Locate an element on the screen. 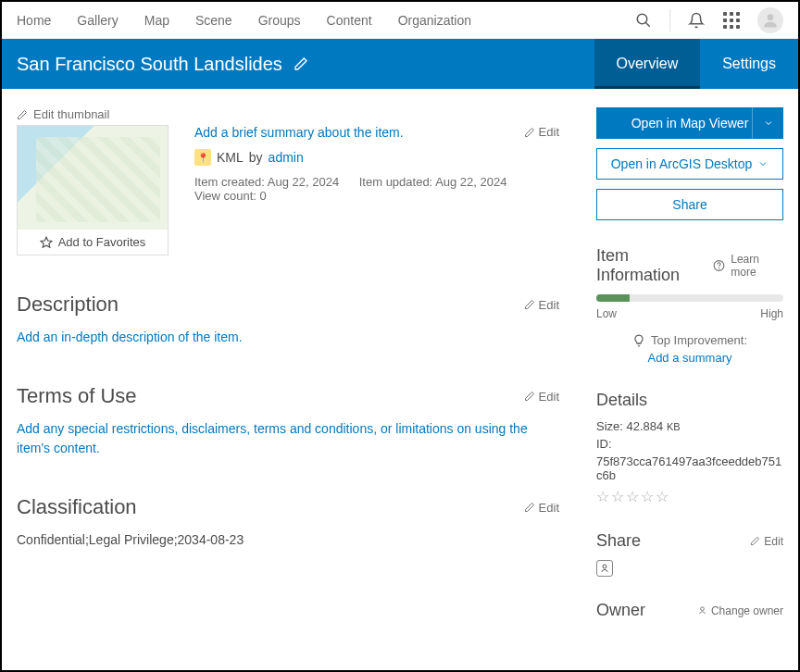 Image resolution: width=800 pixels, height=672 pixels. id-value: 75f873cca761497aa3fceeddeb751c6b is located at coordinates (690, 468).